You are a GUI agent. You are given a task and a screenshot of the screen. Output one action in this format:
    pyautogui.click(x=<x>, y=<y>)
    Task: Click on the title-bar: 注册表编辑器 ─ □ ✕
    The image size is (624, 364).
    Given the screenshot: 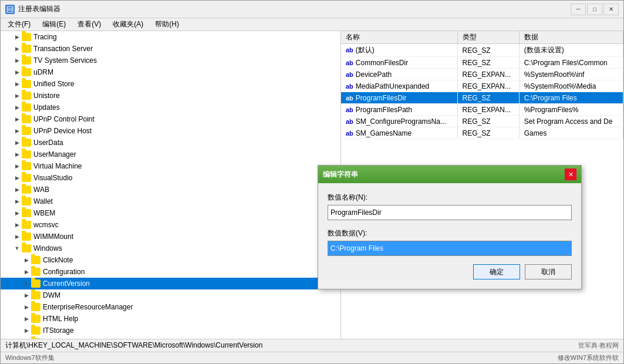 What is the action you would take?
    pyautogui.click(x=312, y=9)
    